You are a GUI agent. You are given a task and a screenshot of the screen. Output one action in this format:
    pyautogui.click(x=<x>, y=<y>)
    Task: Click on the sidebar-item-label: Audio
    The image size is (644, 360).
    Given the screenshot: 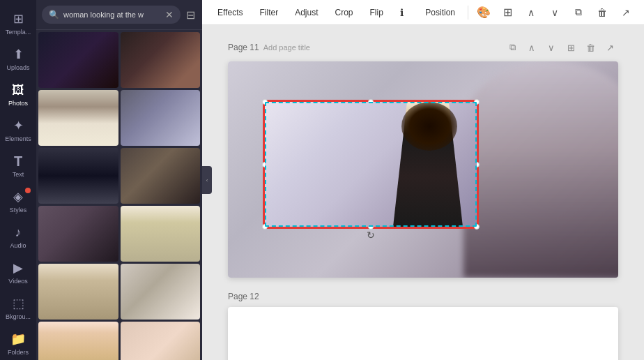 What is the action you would take?
    pyautogui.click(x=18, y=246)
    